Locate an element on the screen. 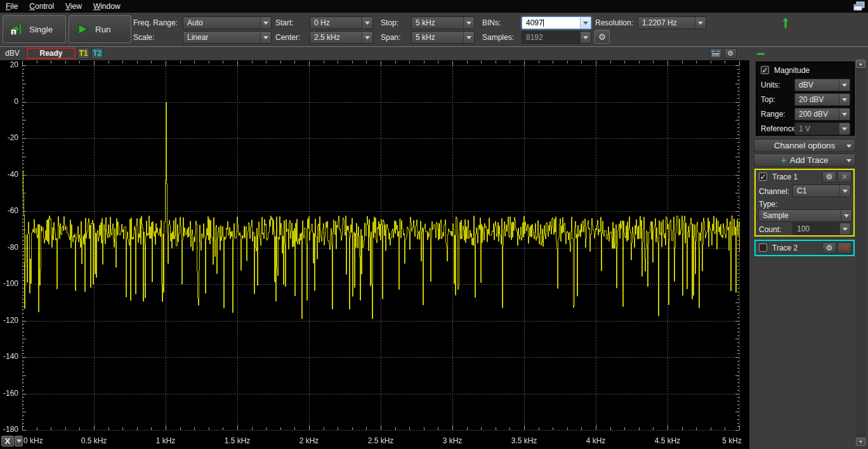 The image size is (868, 449). trace2-close-button: ✕ is located at coordinates (845, 248).